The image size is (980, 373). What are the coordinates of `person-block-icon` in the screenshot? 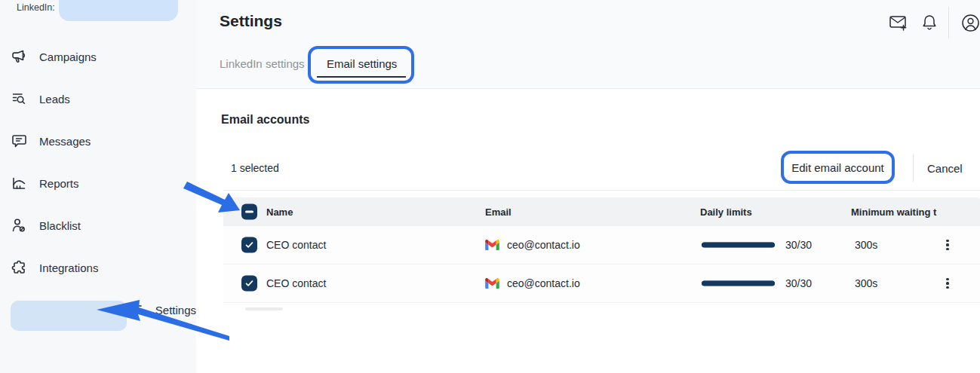 It's located at (19, 225).